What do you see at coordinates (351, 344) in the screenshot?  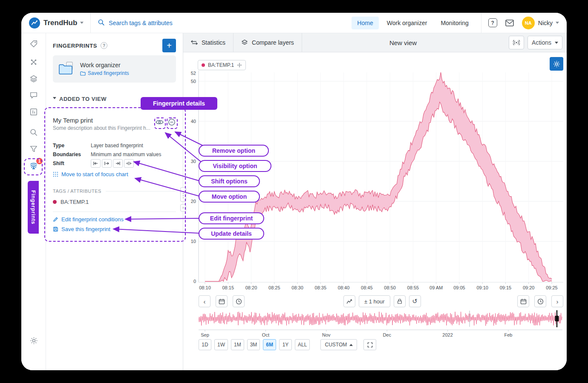 I see `caret-up-icon` at bounding box center [351, 344].